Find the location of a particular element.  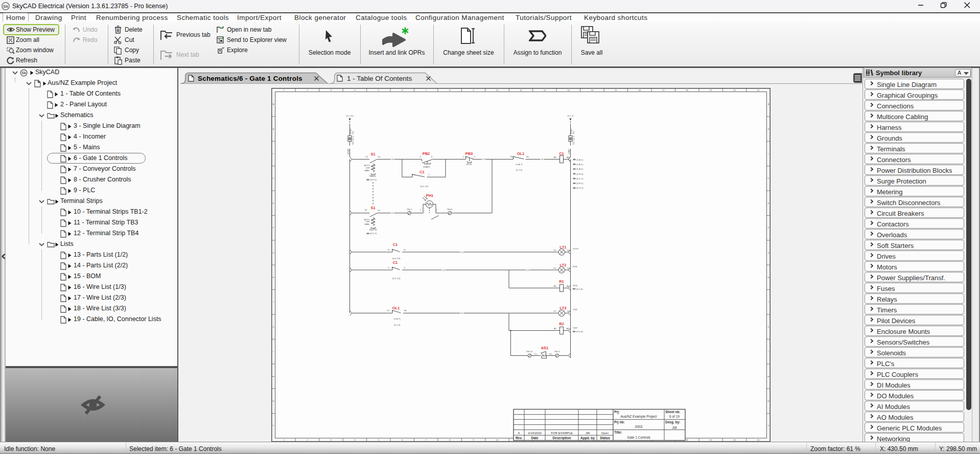

svg-text: (6-D-7) is located at coordinates (580, 179).